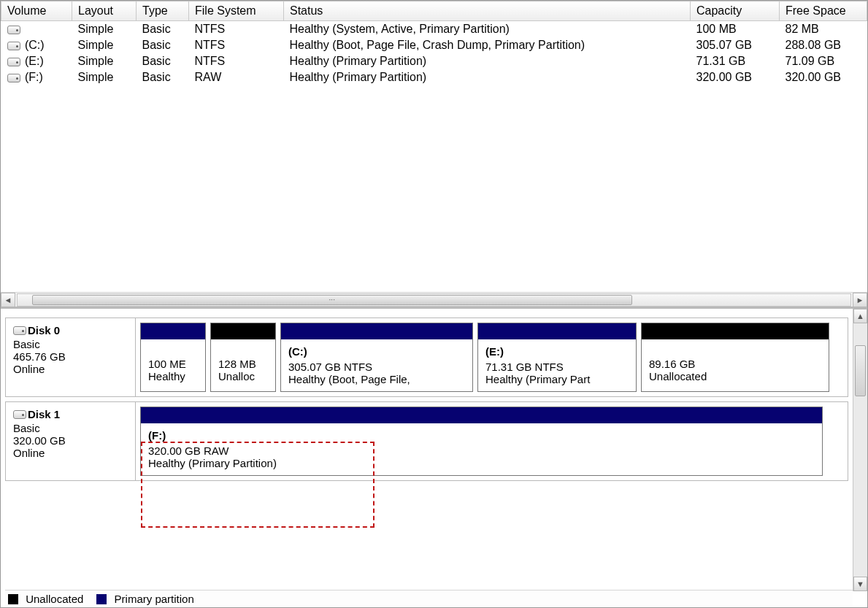 This screenshot has height=608, width=868. What do you see at coordinates (434, 43) in the screenshot?
I see `volume-table: Volume Layout Type File System Status Ca…` at bounding box center [434, 43].